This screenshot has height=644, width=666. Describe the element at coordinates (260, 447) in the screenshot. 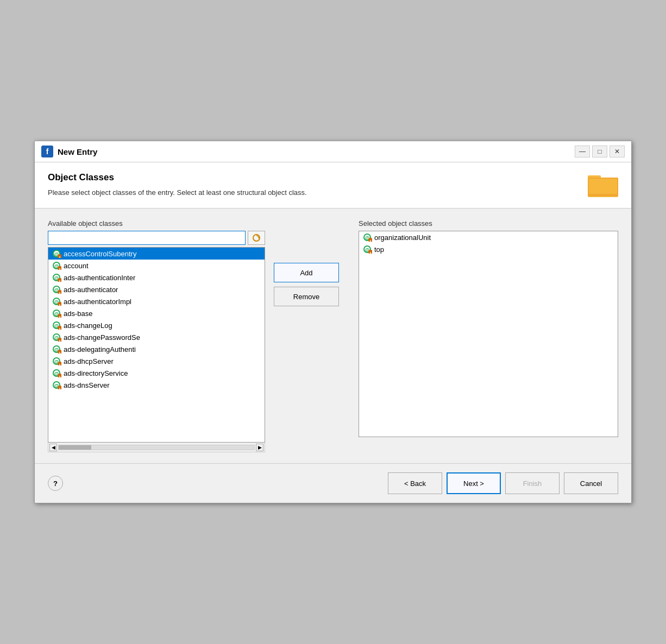

I see `scroll-right: ▶` at that location.